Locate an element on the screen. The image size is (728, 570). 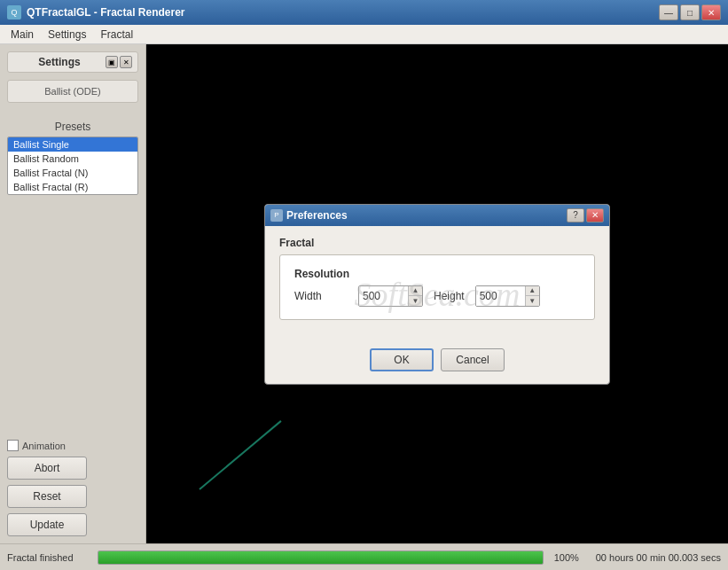
abort-button: Abort is located at coordinates (47, 468).